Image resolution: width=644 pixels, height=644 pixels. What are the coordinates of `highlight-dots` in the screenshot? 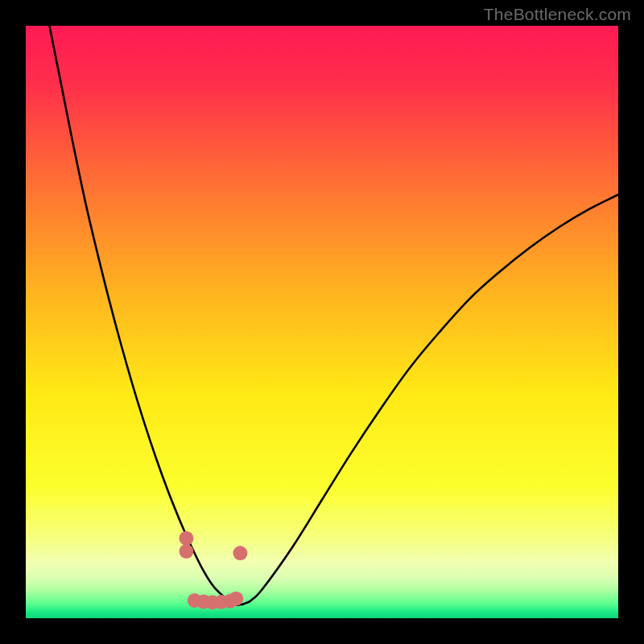 It's located at (213, 570).